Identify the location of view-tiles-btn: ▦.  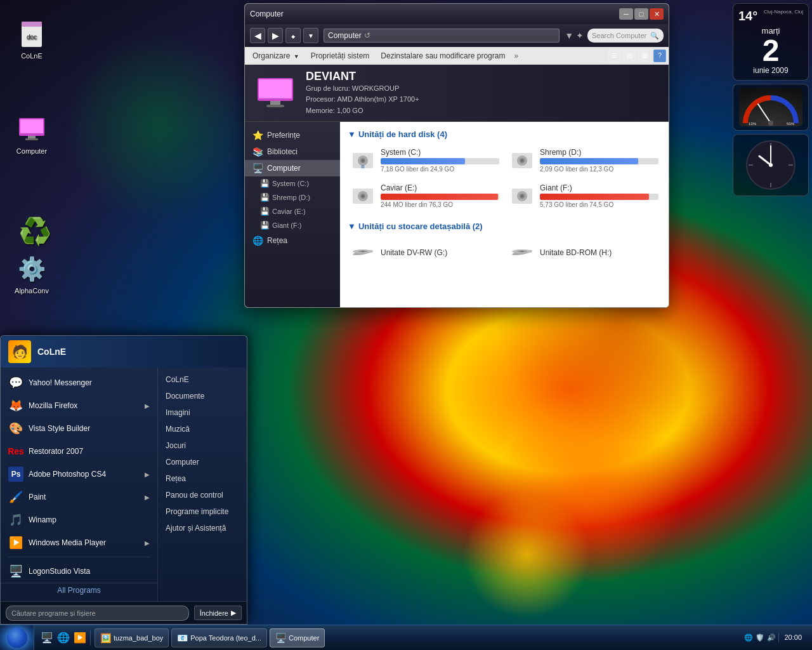
(645, 56).